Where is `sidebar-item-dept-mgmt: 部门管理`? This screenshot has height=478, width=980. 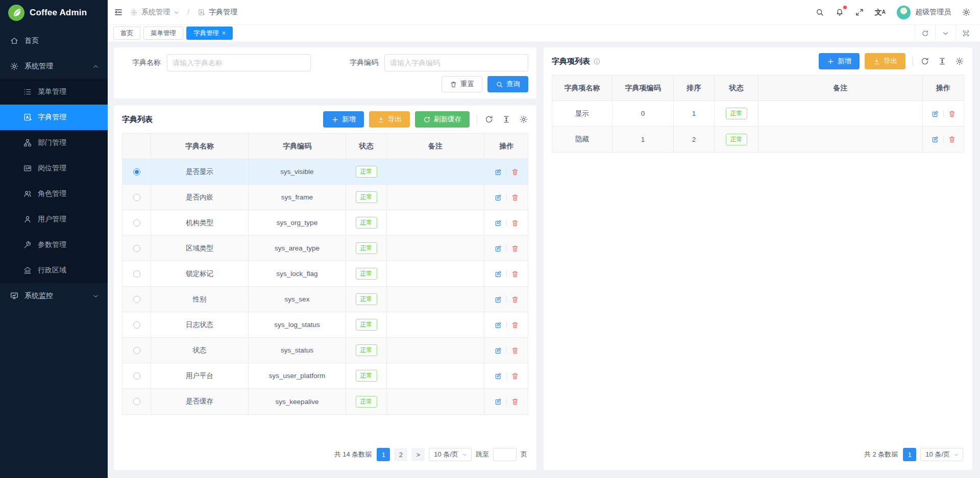
sidebar-item-dept-mgmt: 部门管理 is located at coordinates (54, 143).